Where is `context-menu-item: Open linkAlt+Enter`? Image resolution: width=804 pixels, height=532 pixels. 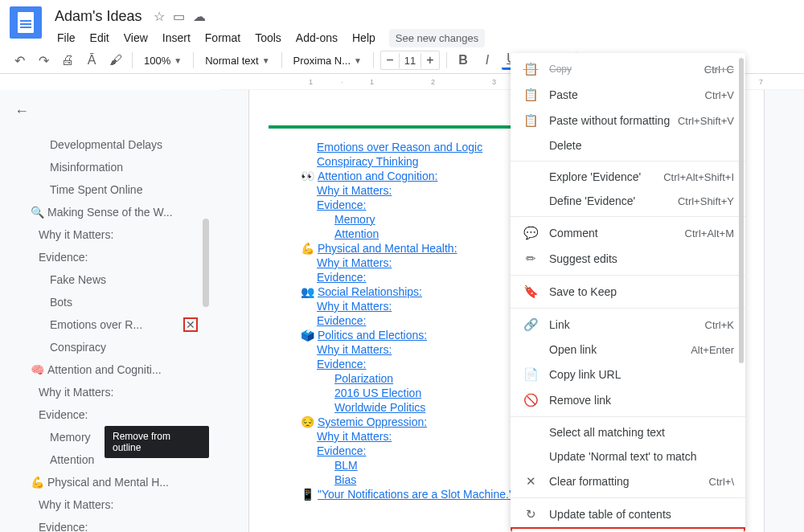 context-menu-item: Open linkAlt+Enter is located at coordinates (628, 350).